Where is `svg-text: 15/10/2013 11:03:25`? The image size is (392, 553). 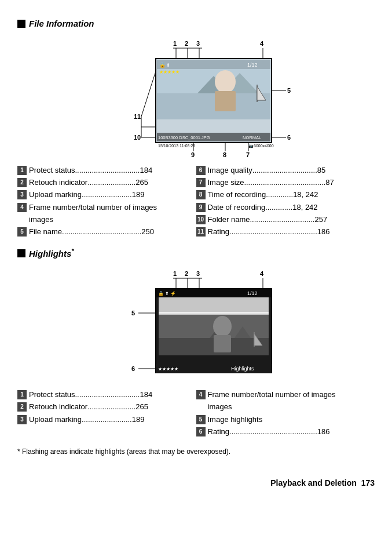 svg-text: 15/10/2013 11:03:25 is located at coordinates (177, 146).